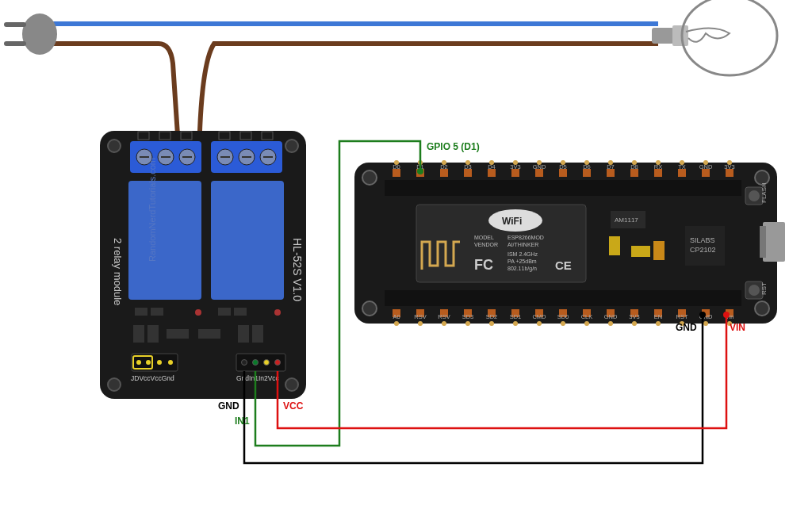  I want to click on svg-text: PA +25dBm, so click(522, 262).